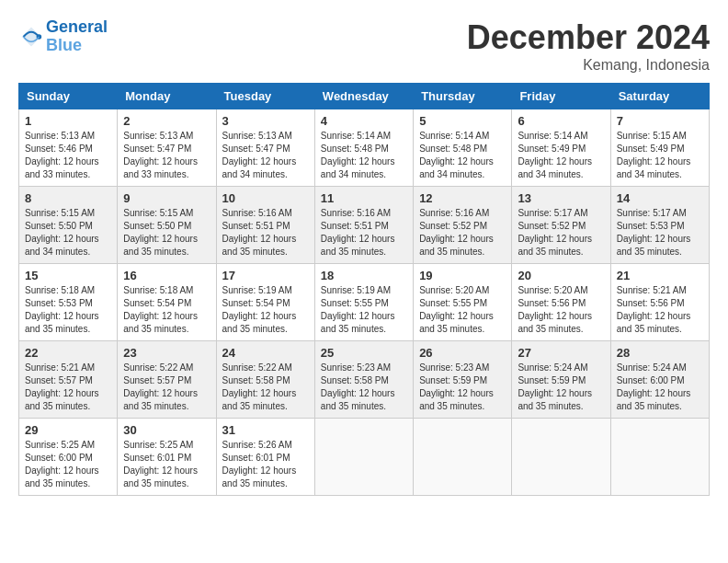 This screenshot has width=728, height=563. Describe the element at coordinates (166, 276) in the screenshot. I see `day-number: 16` at that location.